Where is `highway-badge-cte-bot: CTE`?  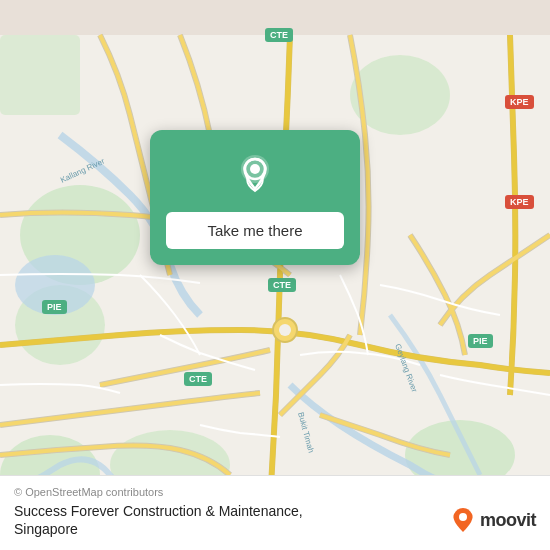
highway-badge-cte-bot: CTE is located at coordinates (198, 379).